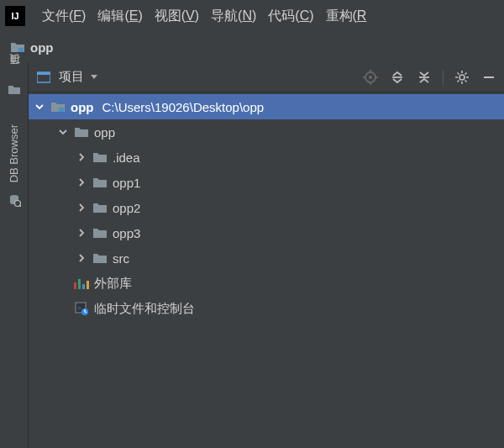  What do you see at coordinates (81, 308) in the screenshot?
I see `scratch-icon: >_` at bounding box center [81, 308].